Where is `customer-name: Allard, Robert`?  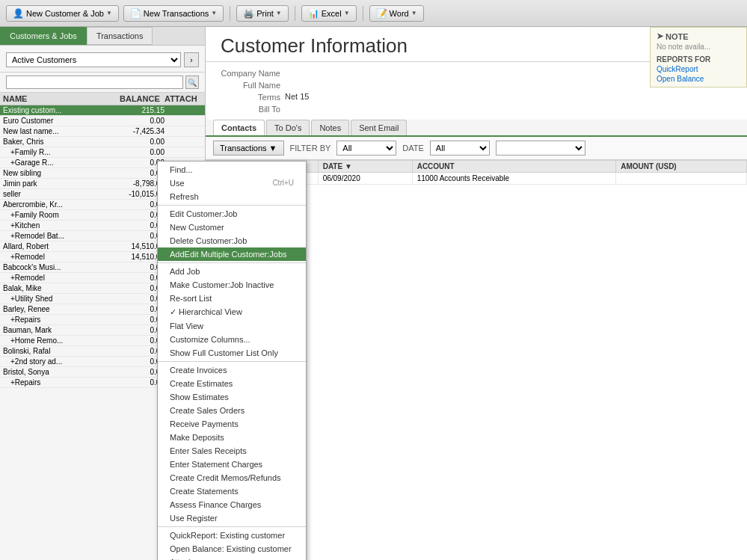
customer-name: Allard, Robert is located at coordinates (61, 247).